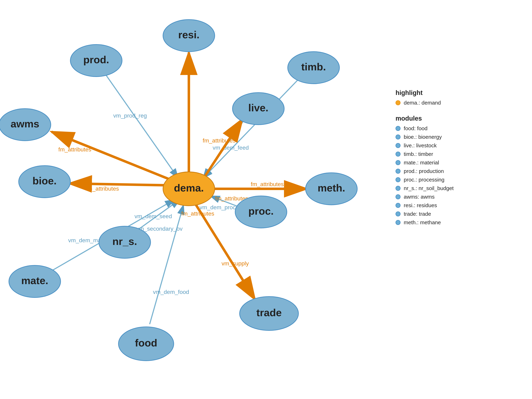 Image resolution: width=532 pixels, height=399 pixels. I want to click on modules-title: modules, so click(462, 118).